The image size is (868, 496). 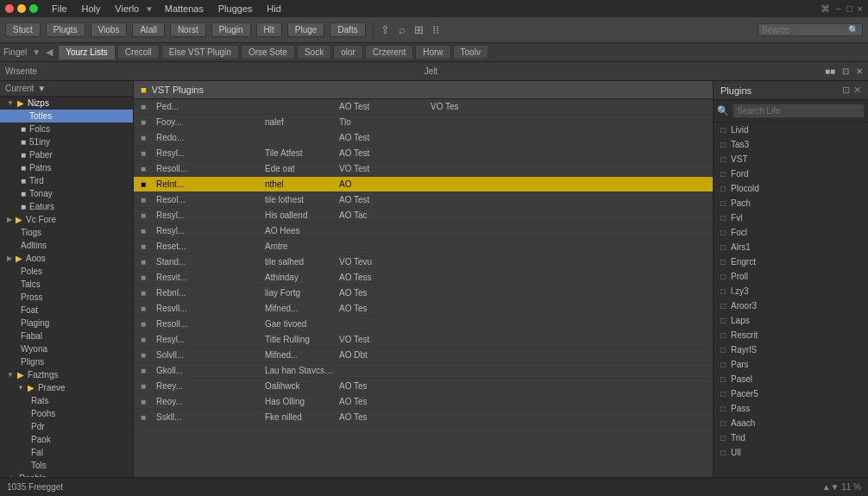 I want to click on sidebar-item-pross: Pross, so click(x=66, y=297).